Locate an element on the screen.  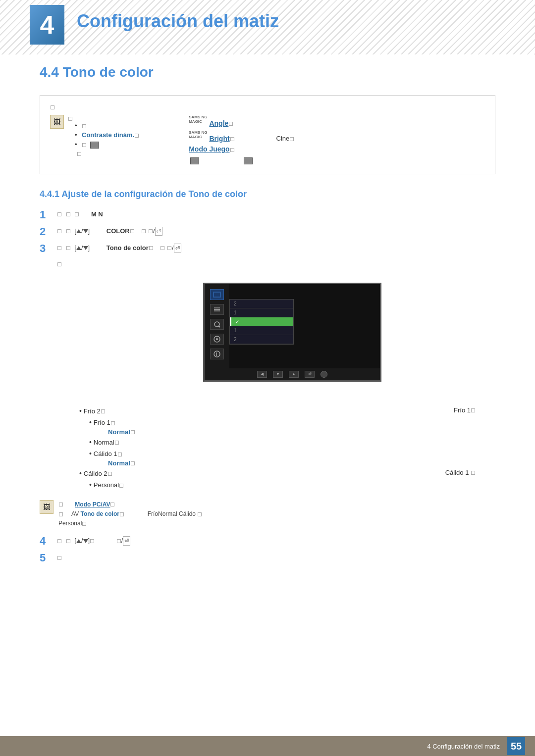
nav-left-btn: ◀ is located at coordinates (262, 374).